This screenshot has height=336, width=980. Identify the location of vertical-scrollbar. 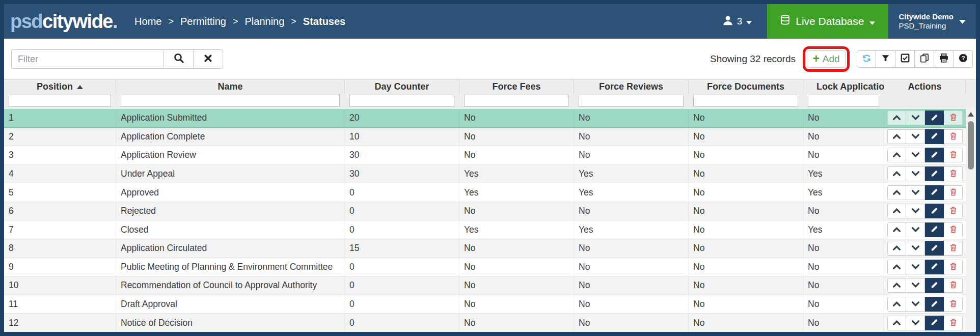
(971, 221).